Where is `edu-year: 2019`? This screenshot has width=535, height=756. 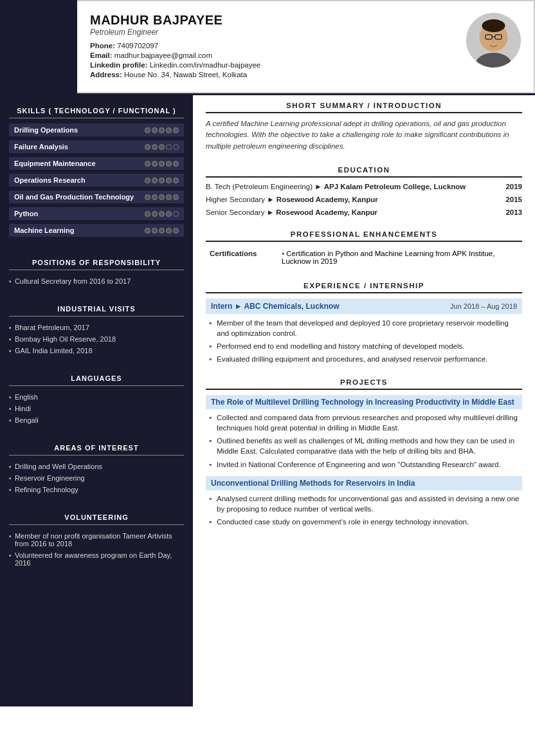
edu-year: 2019 is located at coordinates (514, 187).